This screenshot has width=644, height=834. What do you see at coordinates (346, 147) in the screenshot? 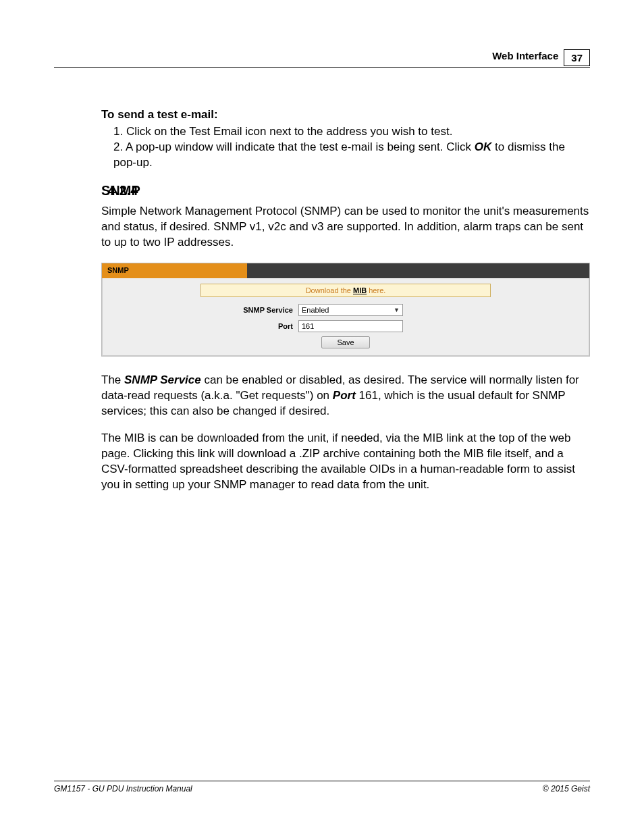
I see `email-steps: 1. Click on the Test Email icon next to …` at bounding box center [346, 147].